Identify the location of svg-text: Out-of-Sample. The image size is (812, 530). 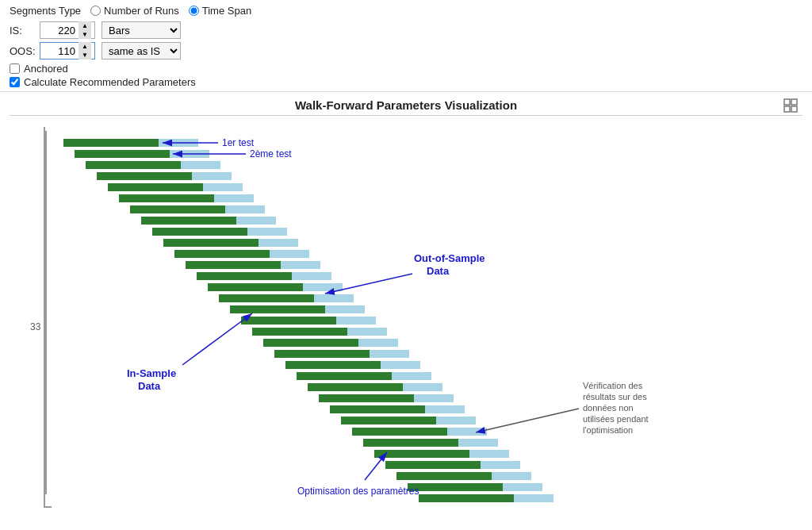
(450, 259).